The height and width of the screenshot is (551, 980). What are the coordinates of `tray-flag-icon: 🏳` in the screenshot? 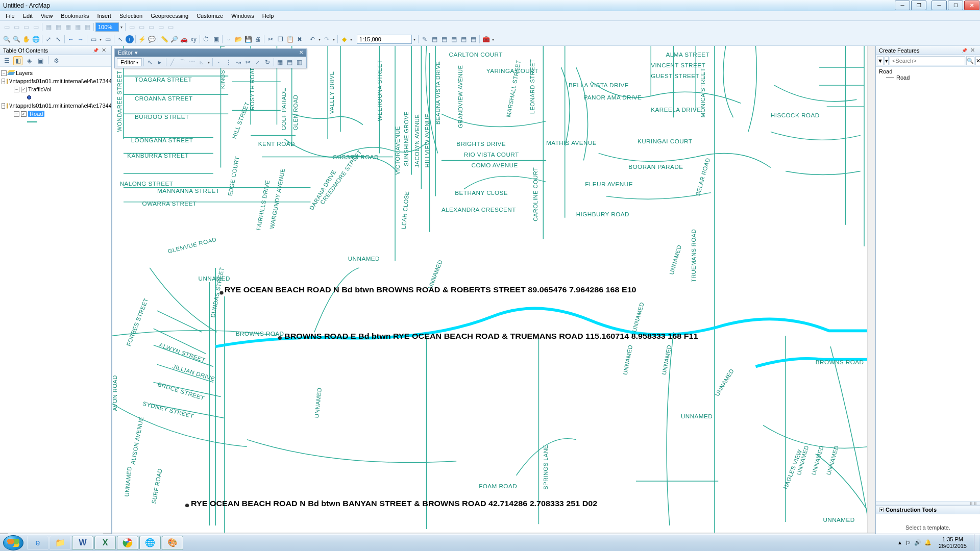 It's located at (909, 543).